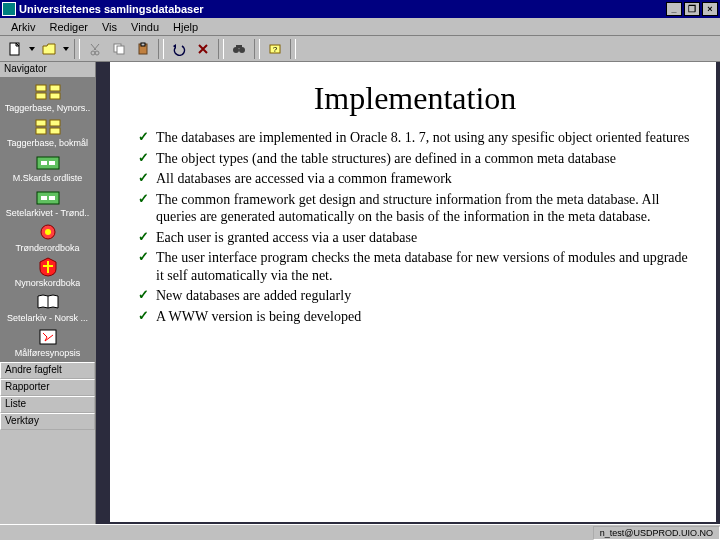  Describe the element at coordinates (710, 9) in the screenshot. I see `close-button: ×` at that location.